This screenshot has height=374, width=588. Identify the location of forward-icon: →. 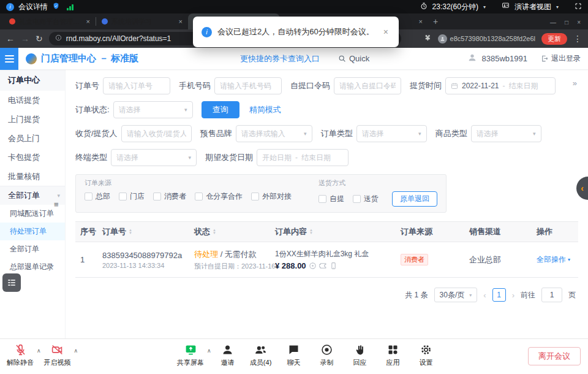
(25, 39).